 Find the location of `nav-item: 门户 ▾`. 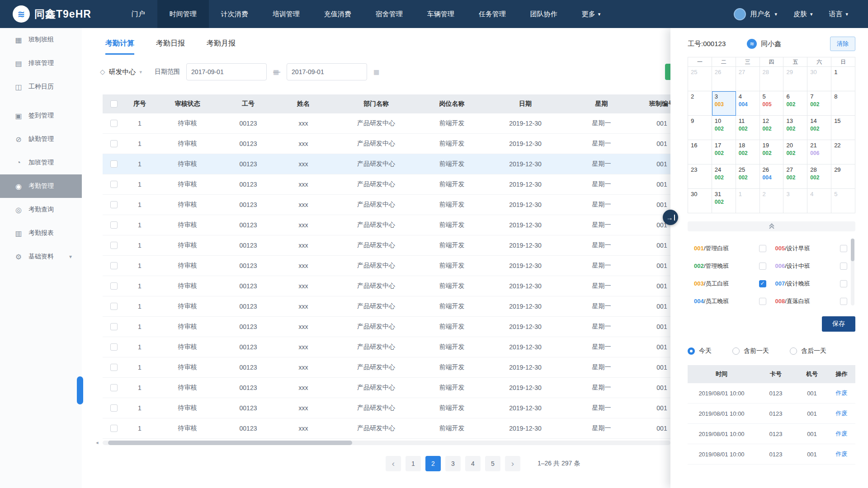

nav-item: 门户 ▾ is located at coordinates (138, 14).